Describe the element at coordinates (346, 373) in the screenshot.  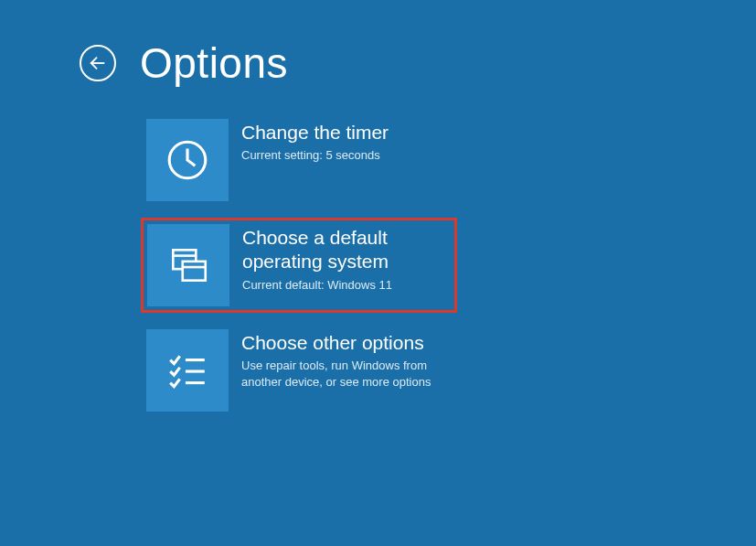
I see `option-subtitle: Use repair tools, run Windows from anoth…` at that location.